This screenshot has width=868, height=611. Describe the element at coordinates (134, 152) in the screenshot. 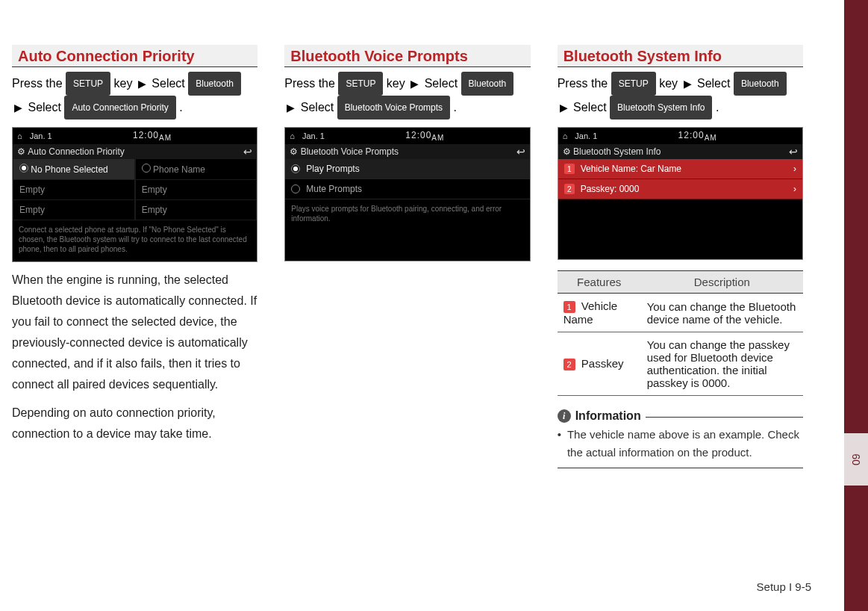

I see `screenshot-titlebar: ⚙ Auto Connection Priority ↩` at that location.